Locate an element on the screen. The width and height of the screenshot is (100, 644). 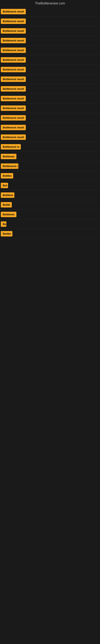
bottleneck-result-label: Bottler is located at coordinates (6, 234).